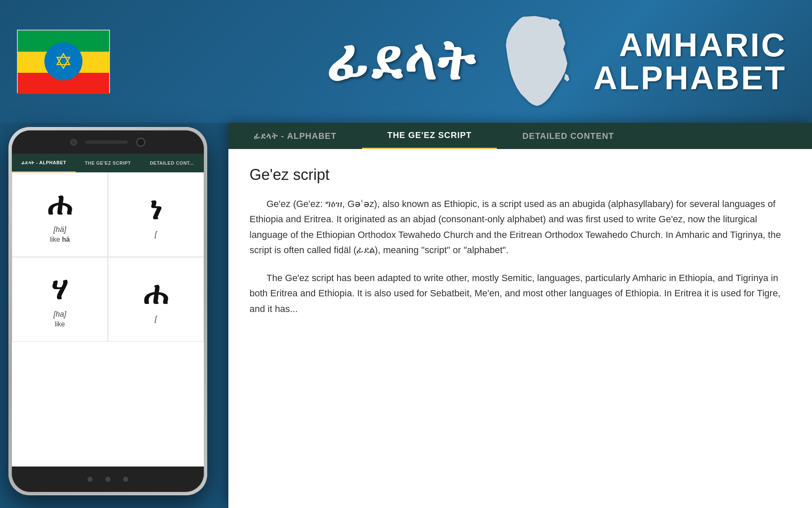 The width and height of the screenshot is (812, 508). I want to click on phone-letter-char-ha2: ሐ, so click(156, 294).